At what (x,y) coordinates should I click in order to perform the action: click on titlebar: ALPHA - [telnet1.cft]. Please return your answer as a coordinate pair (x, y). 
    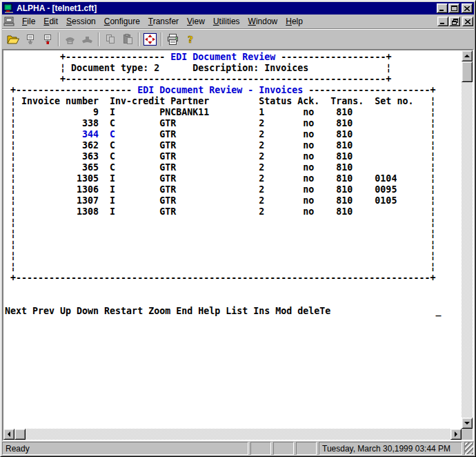
    Looking at the image, I should click on (238, 8).